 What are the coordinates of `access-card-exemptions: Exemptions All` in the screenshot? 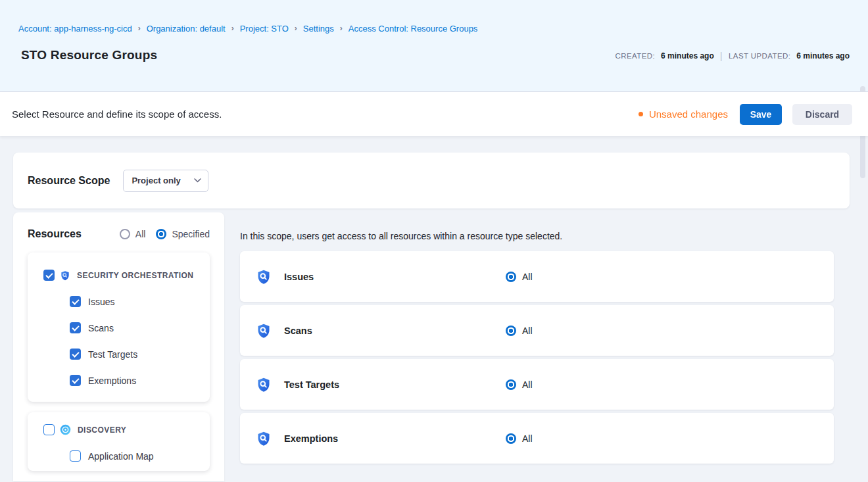 It's located at (537, 438).